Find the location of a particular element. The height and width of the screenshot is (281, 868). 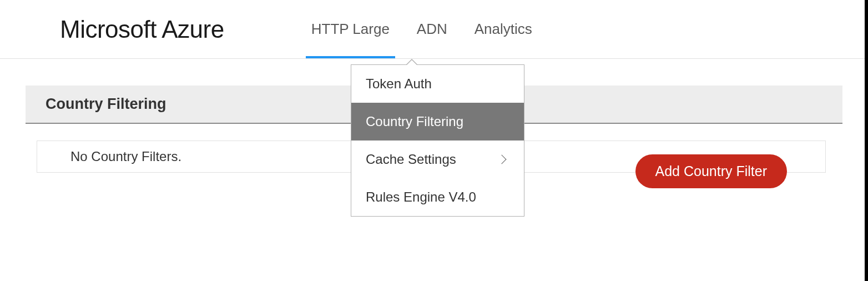

tab-http-large: HTTP Large is located at coordinates (351, 29).